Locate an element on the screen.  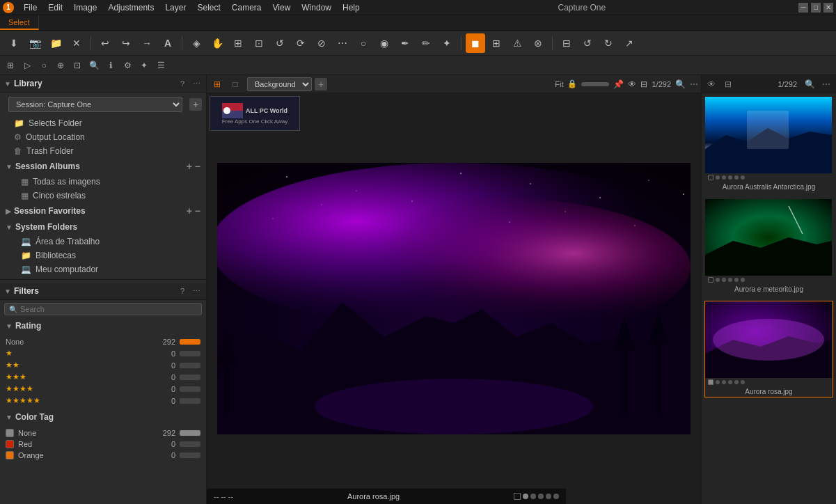
eye-icon: 👁 is located at coordinates (632, 84).